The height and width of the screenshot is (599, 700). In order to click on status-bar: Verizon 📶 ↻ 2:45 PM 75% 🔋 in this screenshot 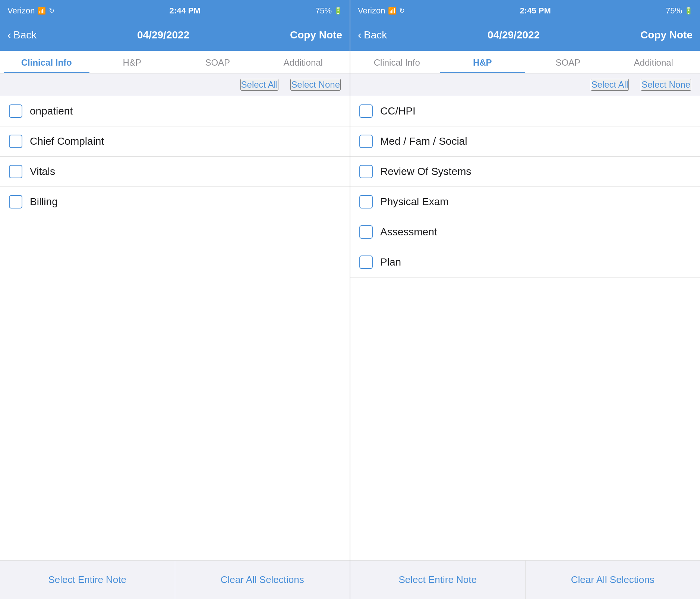, I will do `click(525, 10)`.